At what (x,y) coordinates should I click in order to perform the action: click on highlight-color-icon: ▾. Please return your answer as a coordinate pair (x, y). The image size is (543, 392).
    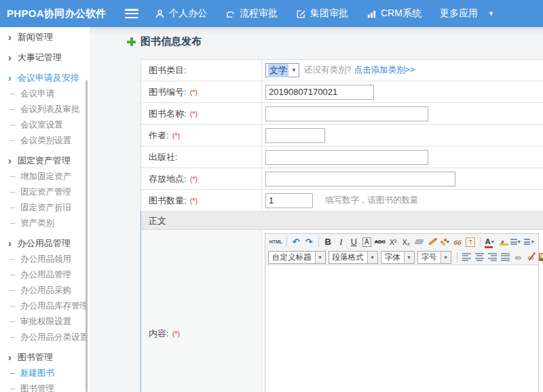
    Looking at the image, I should click on (502, 241).